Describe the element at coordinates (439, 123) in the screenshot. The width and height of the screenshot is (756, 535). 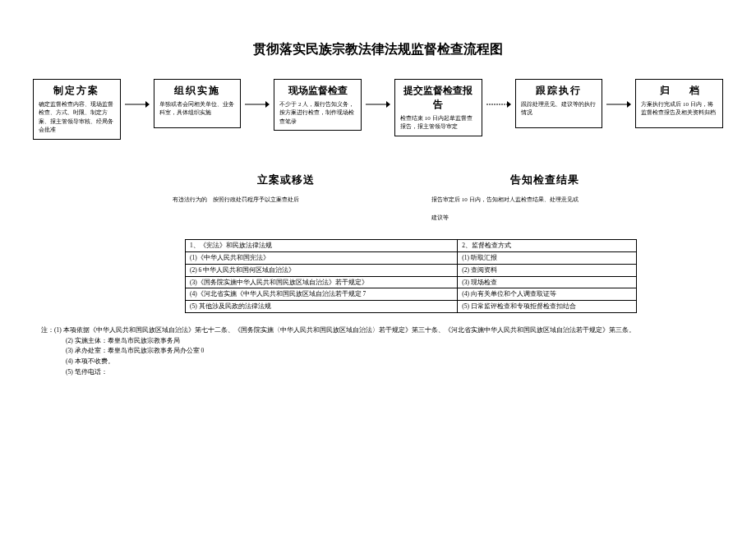
I see `flow-box-4-body: 检查结束 10 日内起草监督查报告，报主管领导审定` at that location.